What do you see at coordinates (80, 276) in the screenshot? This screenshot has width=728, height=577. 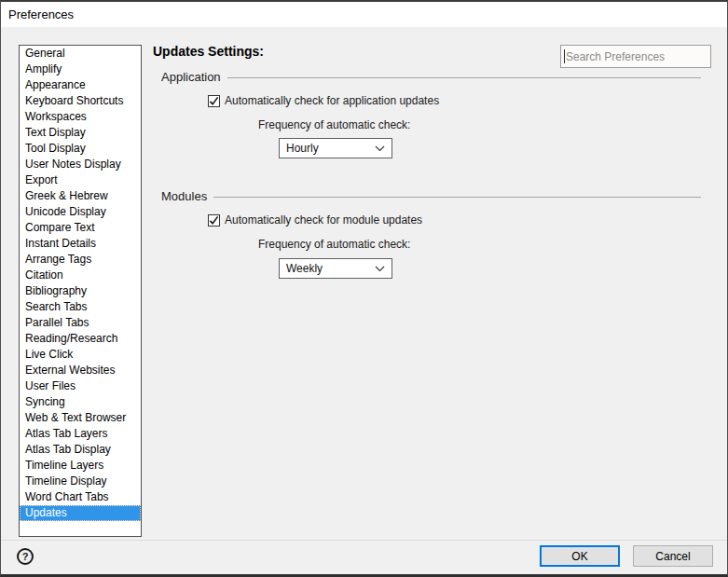 I see `sidebar-item-citation: Citation` at bounding box center [80, 276].